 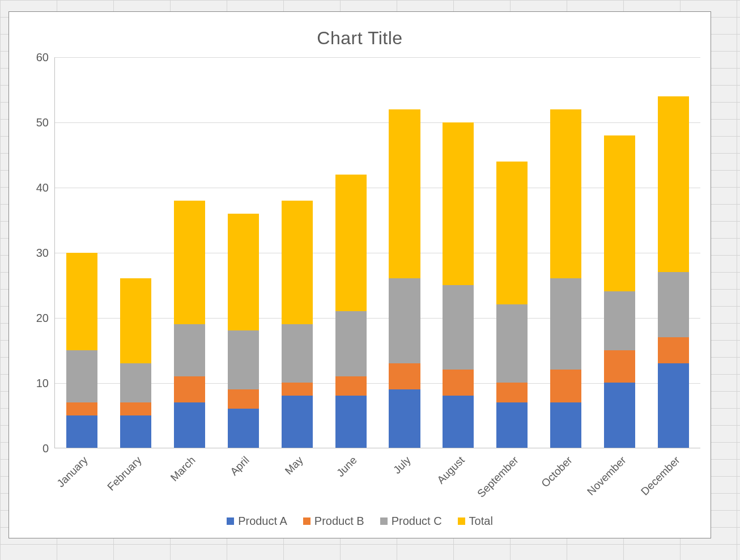 What do you see at coordinates (257, 521) in the screenshot?
I see `legend-item-product-a: Product A` at bounding box center [257, 521].